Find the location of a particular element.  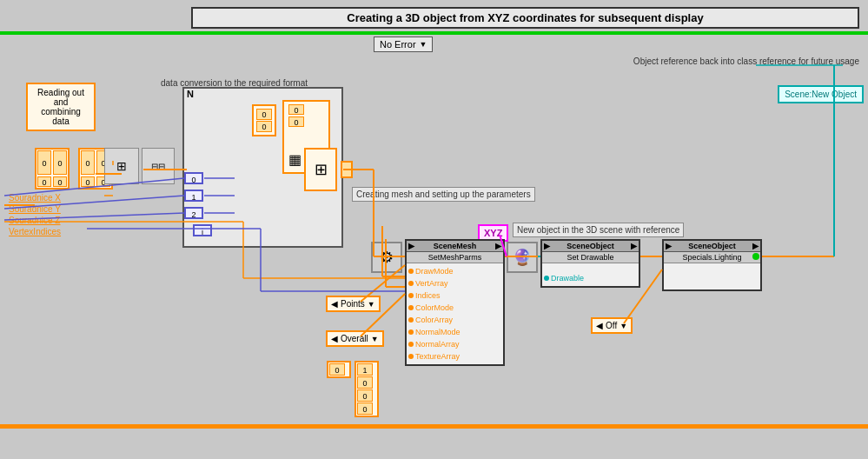

num-cell-0: 0 is located at coordinates (337, 369).